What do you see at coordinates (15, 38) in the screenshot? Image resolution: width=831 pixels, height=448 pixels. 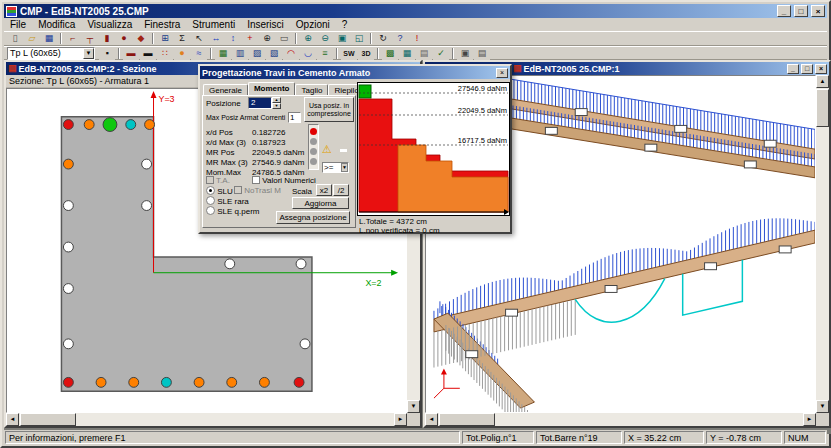 I see `new-icon: ▯` at bounding box center [15, 38].